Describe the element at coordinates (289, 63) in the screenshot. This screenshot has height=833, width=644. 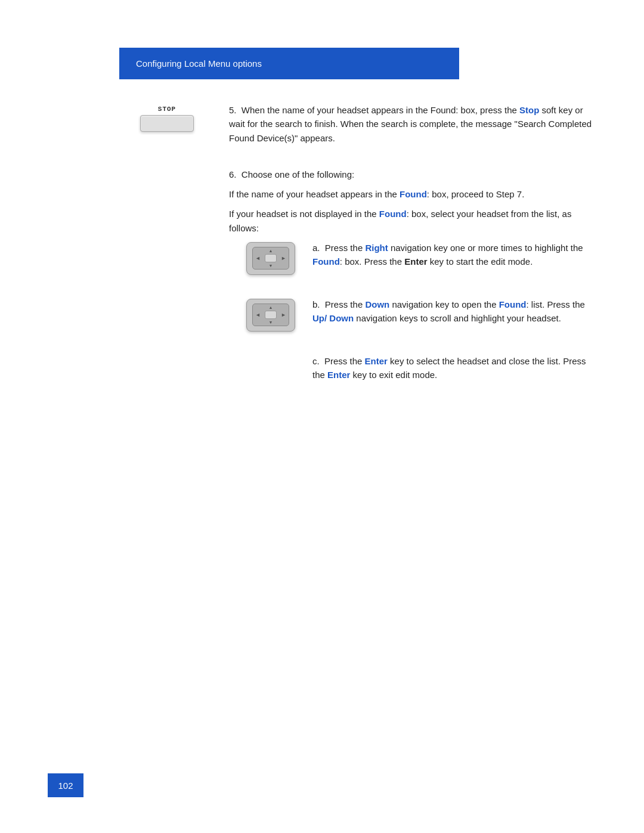
I see `header-banner: Configuring Local Menu options` at that location.